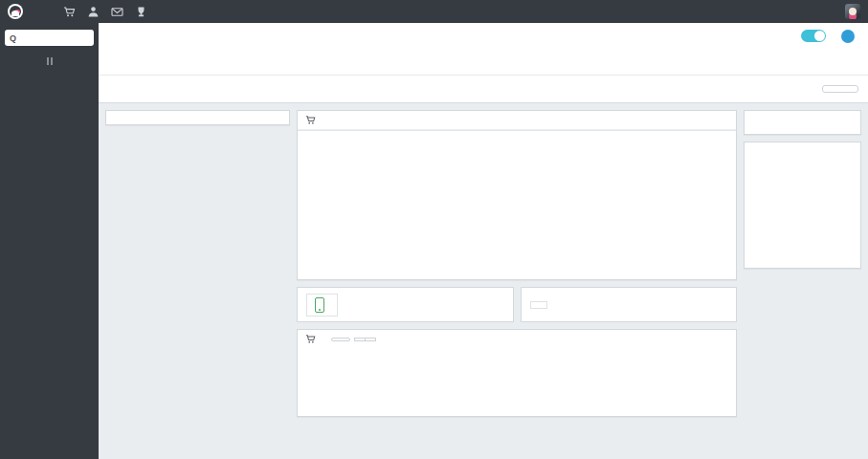 The height and width of the screenshot is (459, 868). Describe the element at coordinates (536, 274) in the screenshot. I see `chart-x-axis` at that location.